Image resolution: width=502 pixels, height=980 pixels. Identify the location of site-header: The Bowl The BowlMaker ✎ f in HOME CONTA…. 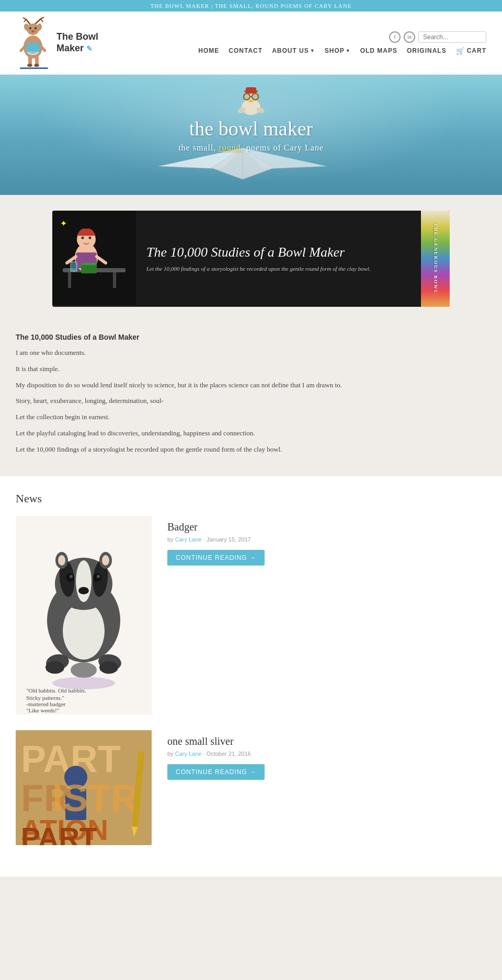
(251, 43).